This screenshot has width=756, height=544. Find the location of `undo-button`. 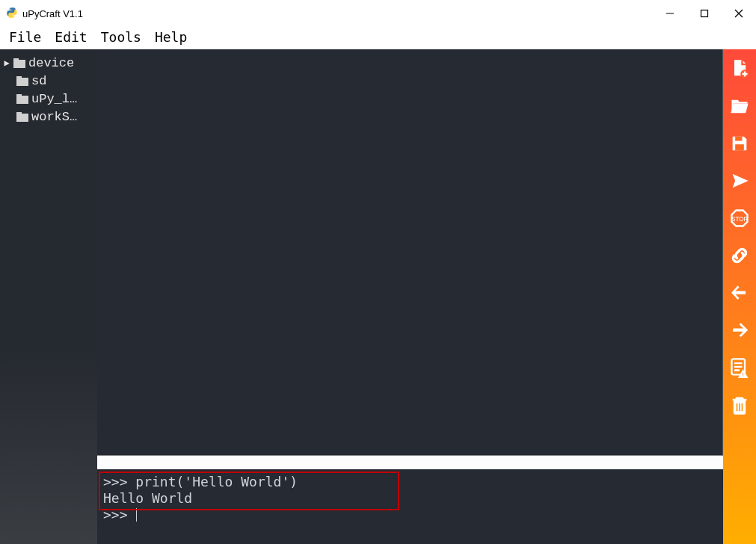

undo-button is located at coordinates (740, 293).